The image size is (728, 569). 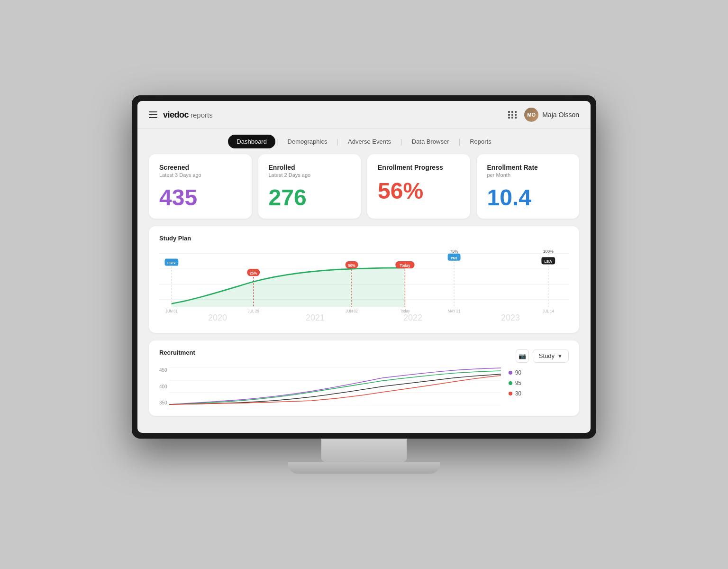 I want to click on svg-text: JUL 14, so click(x=548, y=311).